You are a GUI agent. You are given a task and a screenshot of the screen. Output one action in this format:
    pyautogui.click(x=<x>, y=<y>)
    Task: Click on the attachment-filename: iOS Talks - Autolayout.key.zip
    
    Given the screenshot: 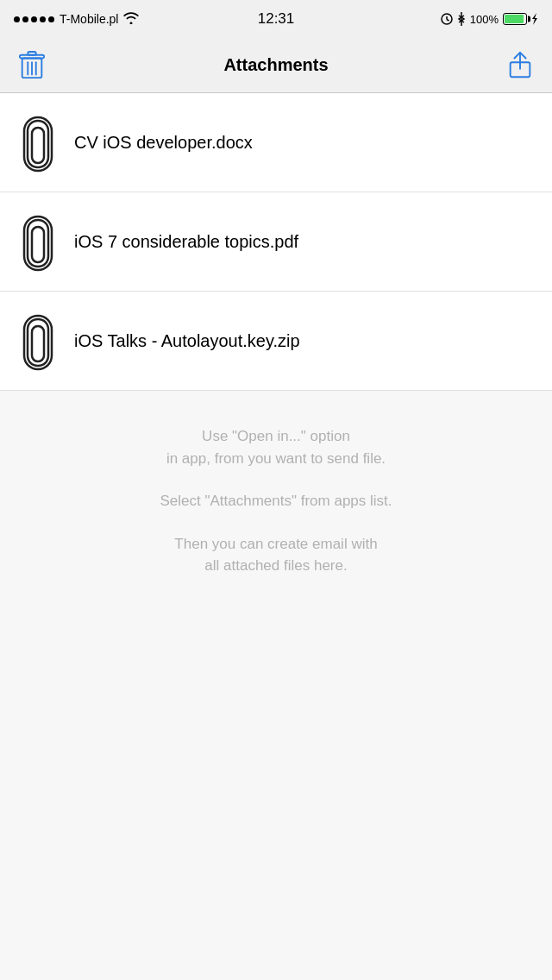 What is the action you would take?
    pyautogui.click(x=187, y=342)
    